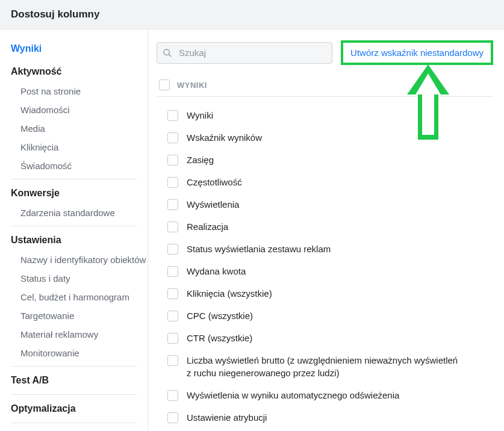 This screenshot has height=431, width=504. Describe the element at coordinates (73, 409) in the screenshot. I see `sidebar-group-optymalizacja: Optymalizacja` at that location.